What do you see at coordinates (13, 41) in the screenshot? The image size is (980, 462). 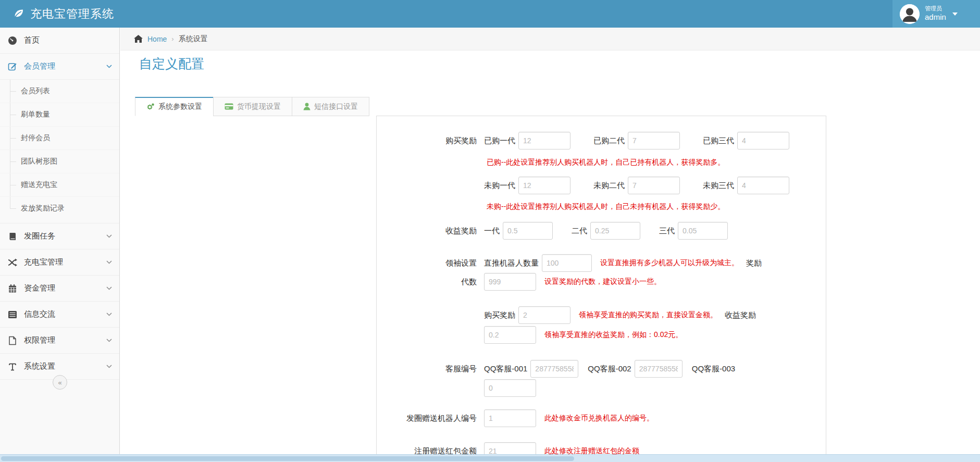 I see `dashboard-icon` at bounding box center [13, 41].